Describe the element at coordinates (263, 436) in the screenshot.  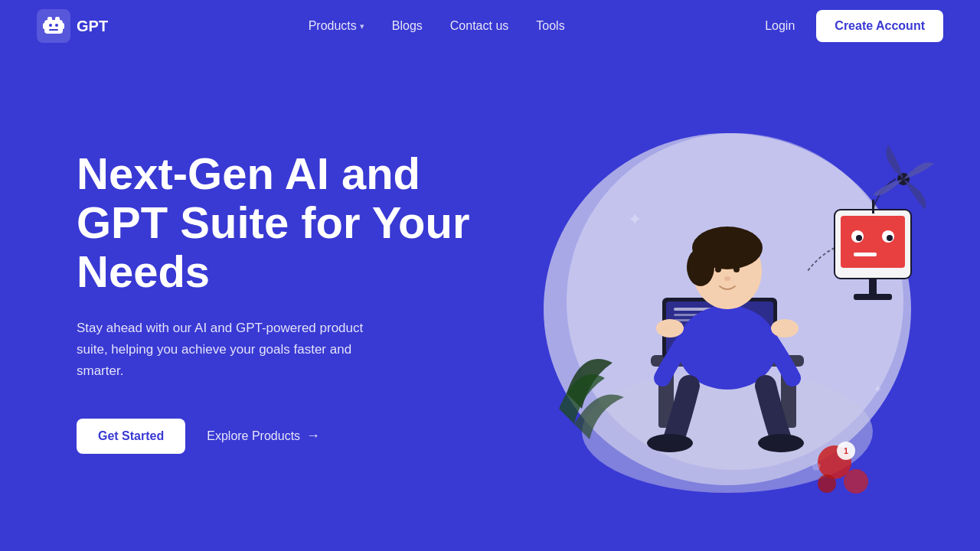
I see `explore-products-link: Explore Products →` at that location.